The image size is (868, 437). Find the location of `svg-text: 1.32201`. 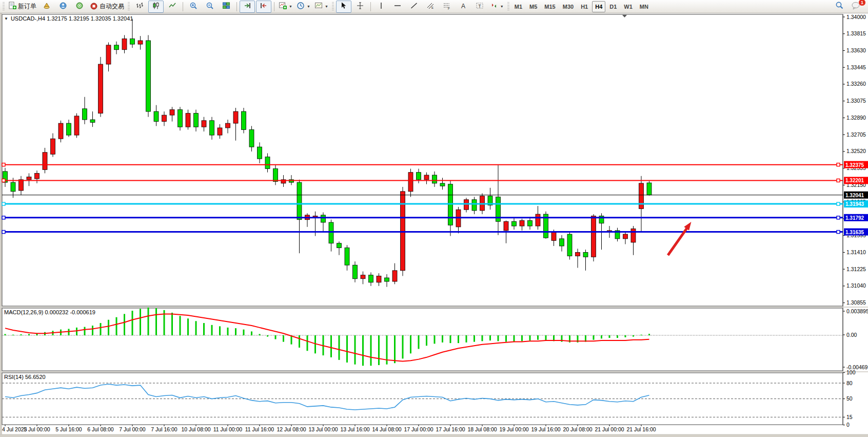

svg-text: 1.32201 is located at coordinates (855, 181).